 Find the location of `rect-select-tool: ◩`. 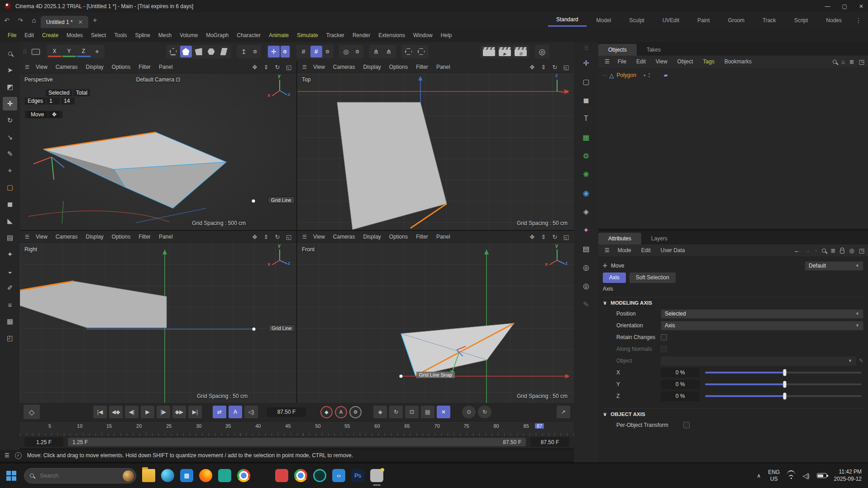

rect-select-tool: ◩ is located at coordinates (10, 87).